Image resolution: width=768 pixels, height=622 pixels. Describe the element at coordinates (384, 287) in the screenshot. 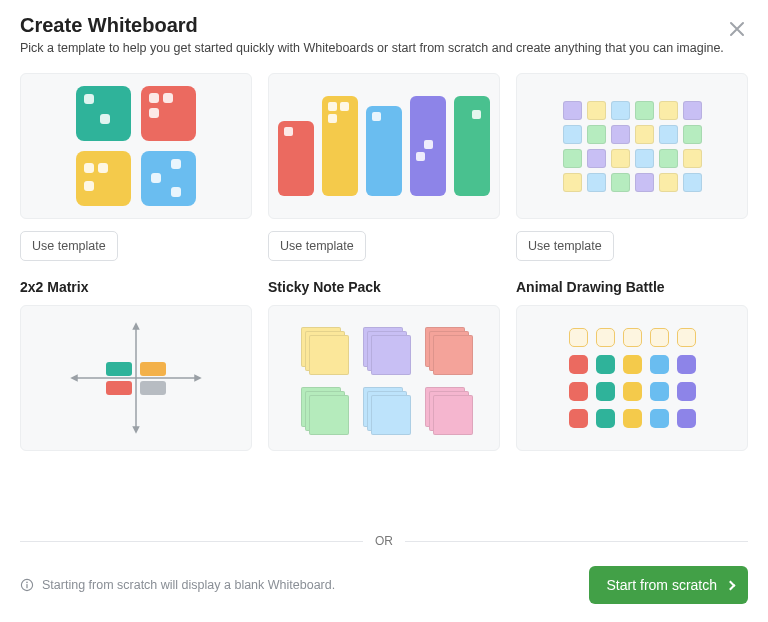

I see `template-title: Sticky Note Pack` at that location.